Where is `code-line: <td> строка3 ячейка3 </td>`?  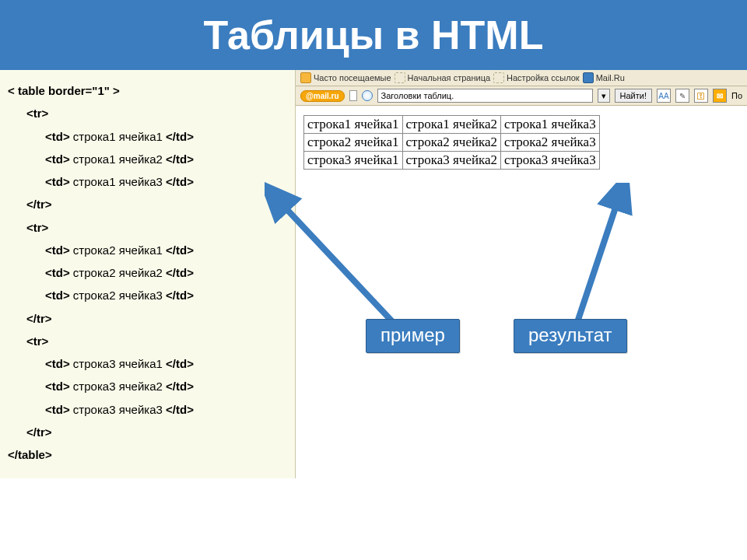
code-line: <td> строка3 ячейка3 </td> is located at coordinates (148, 409).